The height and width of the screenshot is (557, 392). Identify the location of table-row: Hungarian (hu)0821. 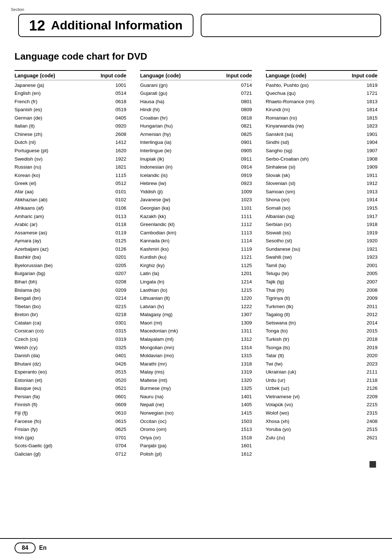
(196, 126).